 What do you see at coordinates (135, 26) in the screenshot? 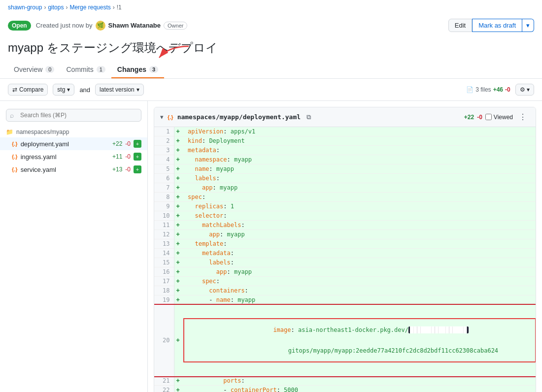
I see `author-name: Shawn Watanabe` at bounding box center [135, 26].